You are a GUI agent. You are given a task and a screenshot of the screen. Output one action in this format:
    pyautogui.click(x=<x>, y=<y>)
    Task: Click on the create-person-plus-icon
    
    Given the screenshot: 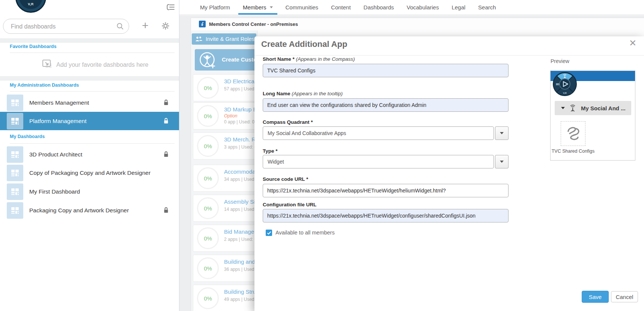 What is the action you would take?
    pyautogui.click(x=208, y=61)
    